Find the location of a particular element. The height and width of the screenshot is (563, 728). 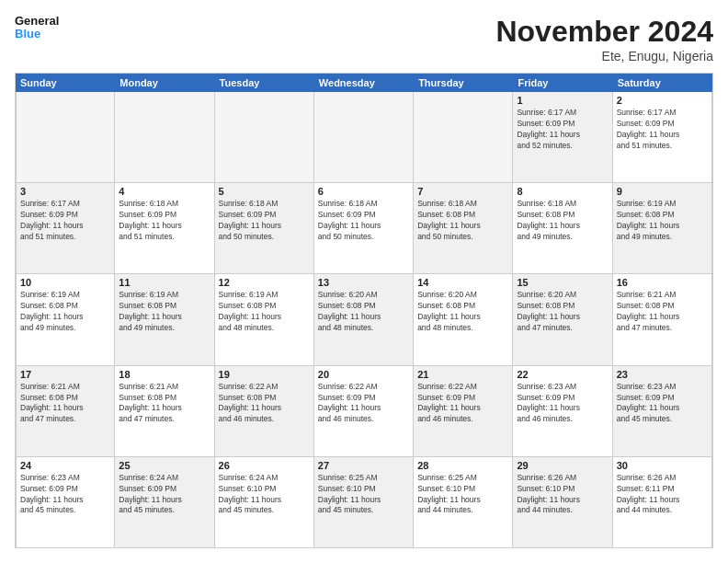

day-number: 2 is located at coordinates (662, 100).